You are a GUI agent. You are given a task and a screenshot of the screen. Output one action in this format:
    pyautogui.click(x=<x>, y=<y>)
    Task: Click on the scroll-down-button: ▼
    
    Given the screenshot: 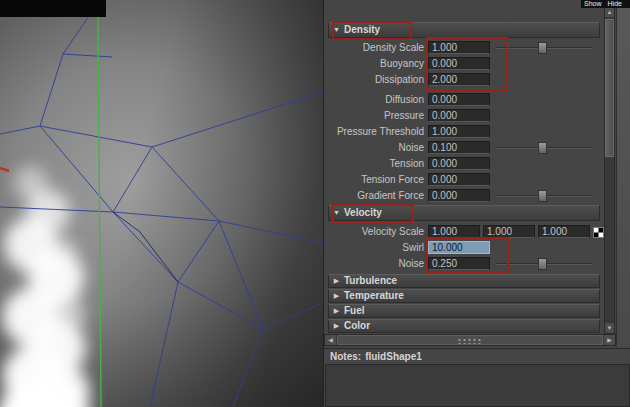 What is the action you would take?
    pyautogui.click(x=610, y=328)
    